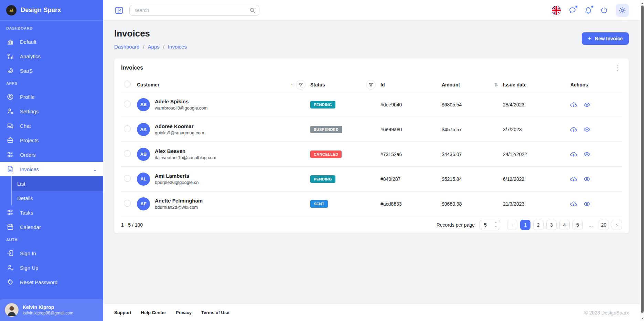 The height and width of the screenshot is (321, 644). I want to click on breadcrumb-dashboard: Dashboard, so click(127, 47).